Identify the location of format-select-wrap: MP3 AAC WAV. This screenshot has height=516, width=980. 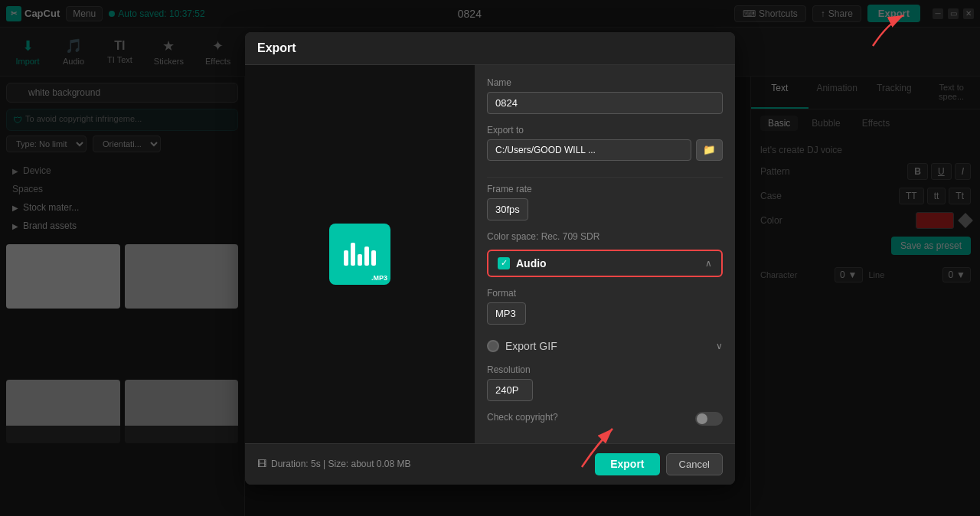
(605, 314).